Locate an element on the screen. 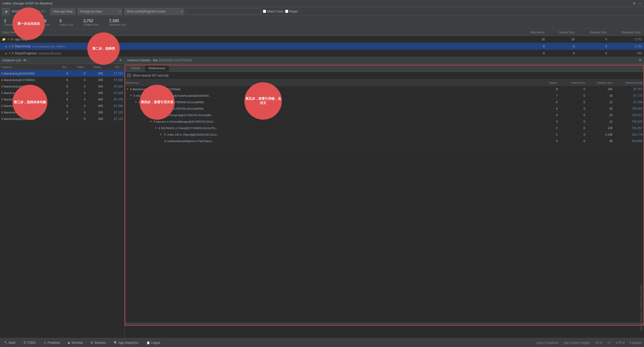 The width and height of the screenshot is (644, 347). ref-depth: 3 is located at coordinates (549, 122).